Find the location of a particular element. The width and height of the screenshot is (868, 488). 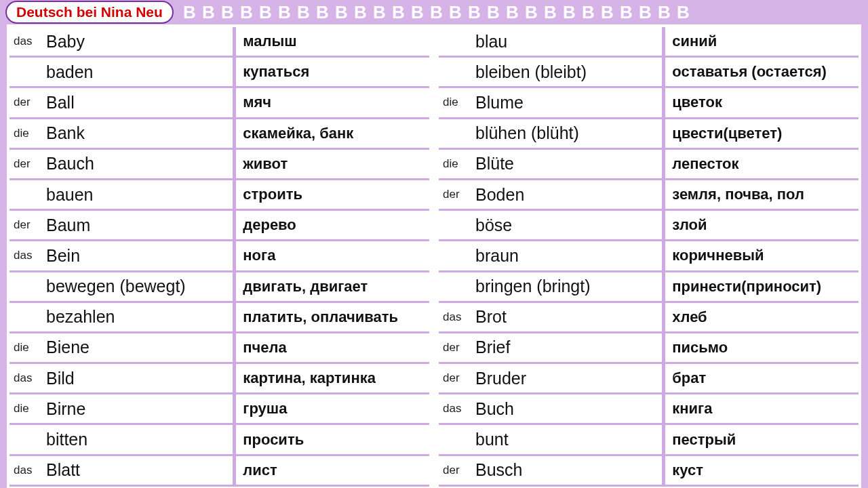

german-cell: blühen (blüht) is located at coordinates (552, 134).